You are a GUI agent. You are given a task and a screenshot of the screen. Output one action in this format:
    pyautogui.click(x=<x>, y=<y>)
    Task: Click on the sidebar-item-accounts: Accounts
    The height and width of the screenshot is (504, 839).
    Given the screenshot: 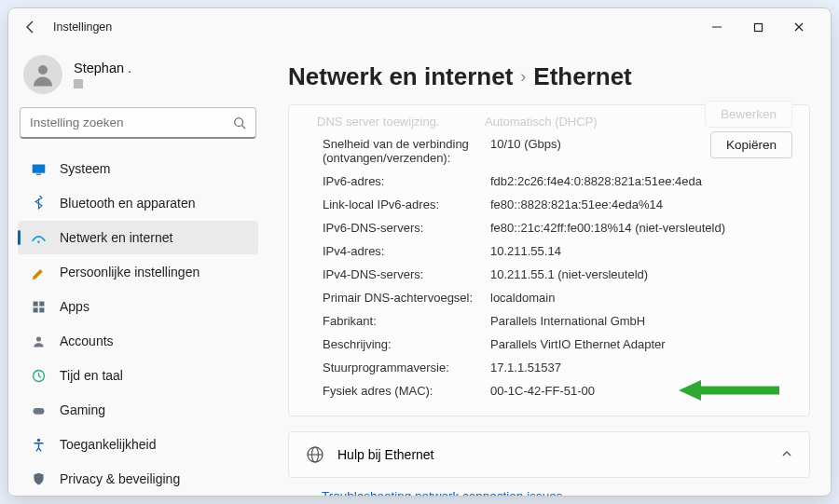 What is the action you would take?
    pyautogui.click(x=138, y=341)
    